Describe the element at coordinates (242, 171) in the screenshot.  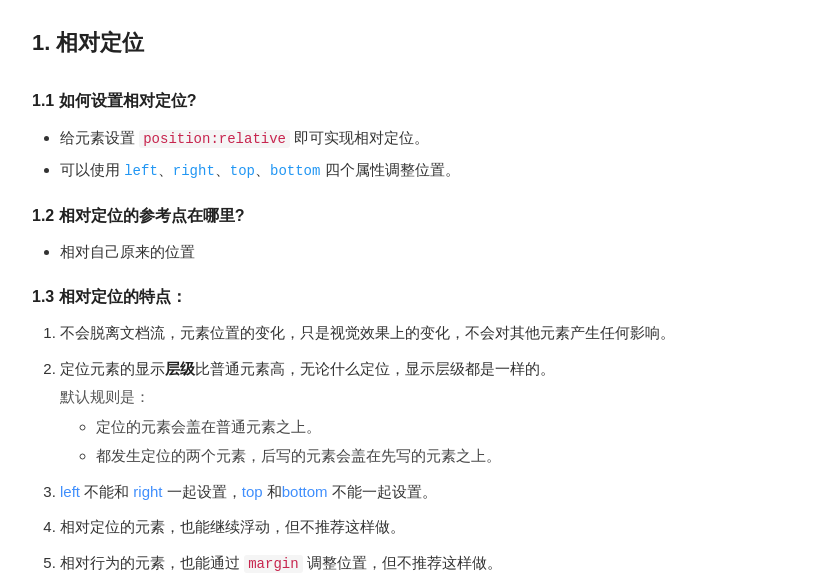
I see `code-top: top` at that location.